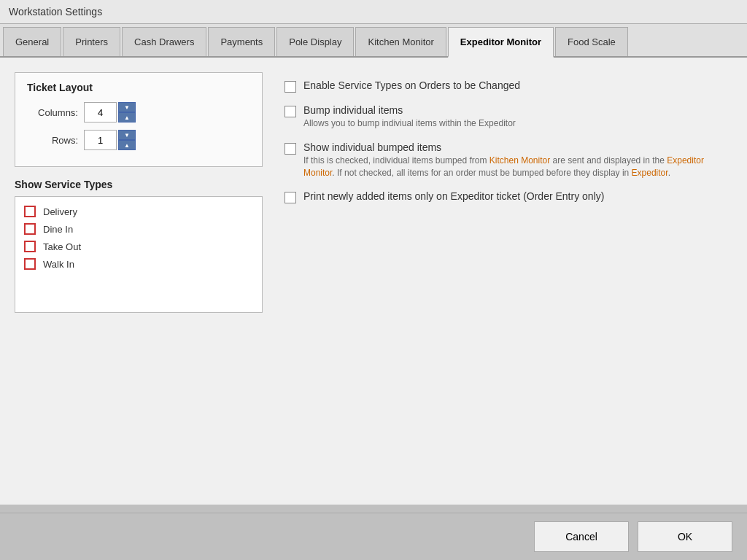  I want to click on columns-spinner: ▼ ▲, so click(109, 112).